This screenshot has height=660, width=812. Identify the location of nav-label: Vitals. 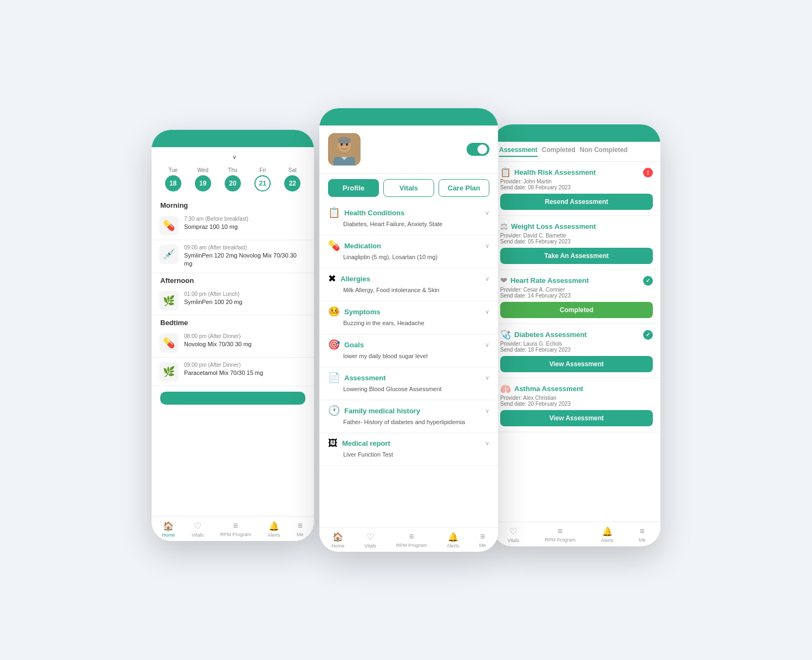
(198, 535).